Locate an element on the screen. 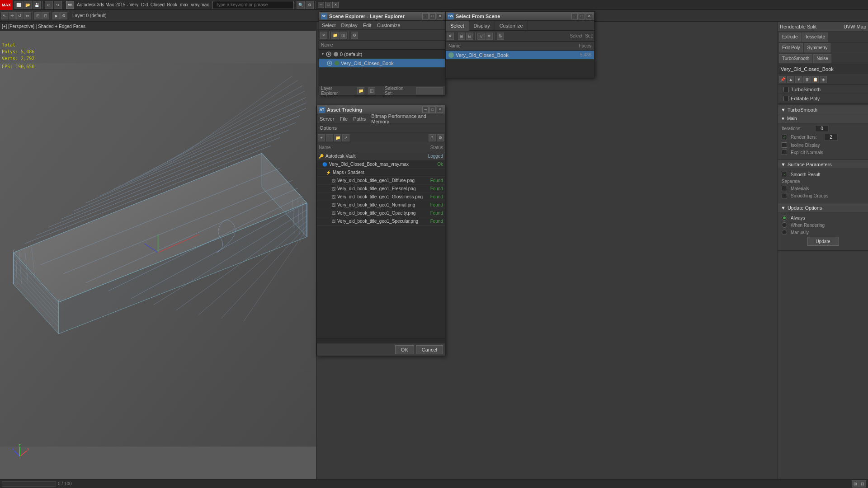  redo-button: ↪ is located at coordinates (58, 5).